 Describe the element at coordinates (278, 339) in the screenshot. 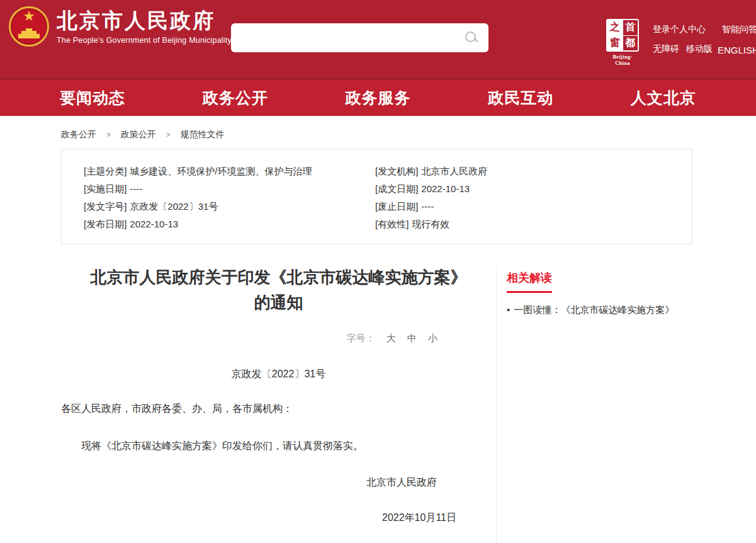

I see `font-size-selector: 字号： 大 中 小` at that location.